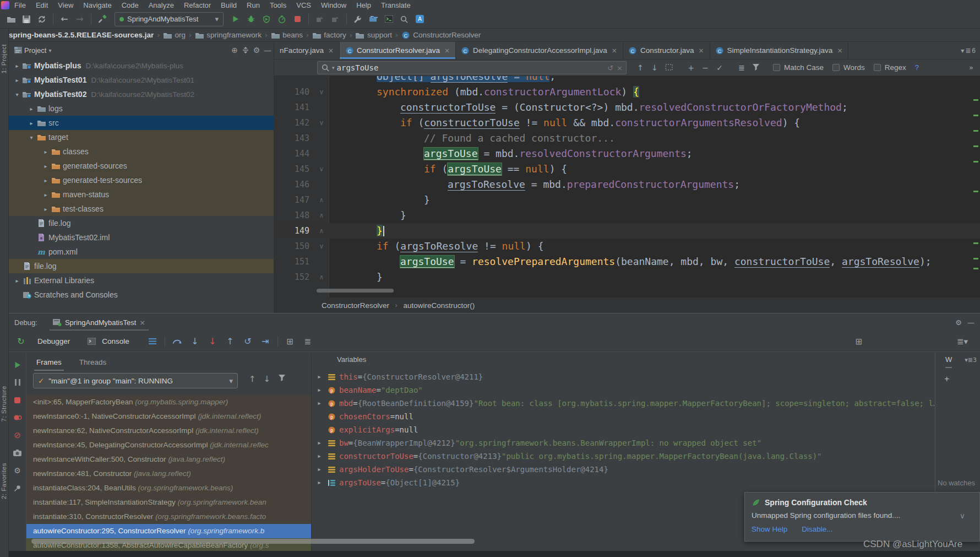 The height and width of the screenshot is (557, 980). I want to click on code-line-140: 140∨synchronized (mbd.constructorArgumen…, so click(627, 92).